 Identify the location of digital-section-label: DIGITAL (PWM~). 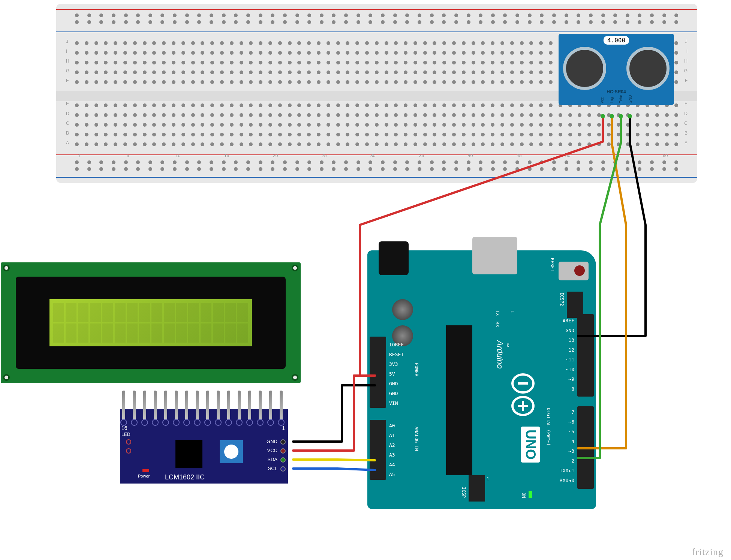
(548, 427).